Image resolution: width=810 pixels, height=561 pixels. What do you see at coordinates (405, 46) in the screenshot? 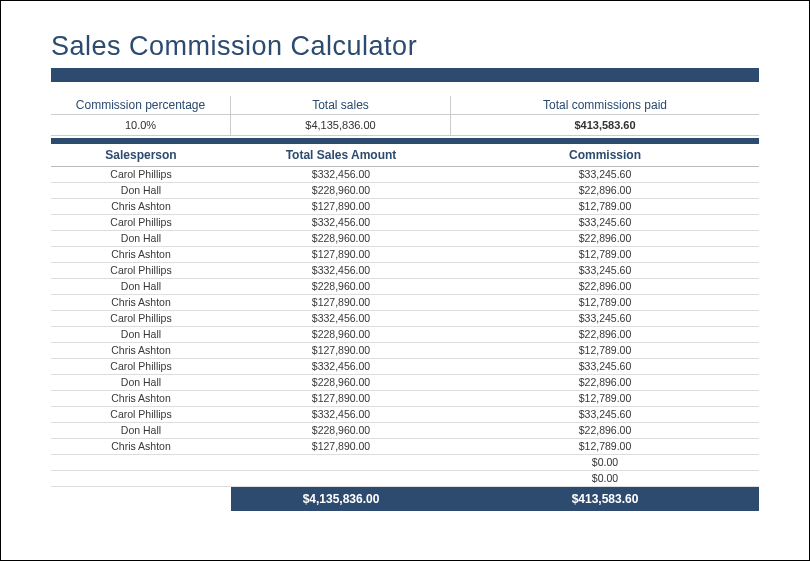
I see `page-title: Sales Commission Calculator` at bounding box center [405, 46].